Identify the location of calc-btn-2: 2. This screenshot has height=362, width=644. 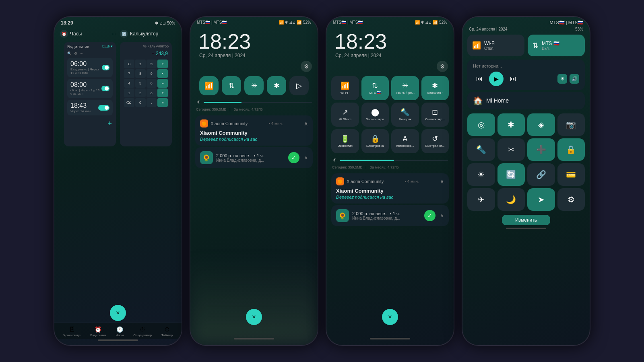
(140, 93).